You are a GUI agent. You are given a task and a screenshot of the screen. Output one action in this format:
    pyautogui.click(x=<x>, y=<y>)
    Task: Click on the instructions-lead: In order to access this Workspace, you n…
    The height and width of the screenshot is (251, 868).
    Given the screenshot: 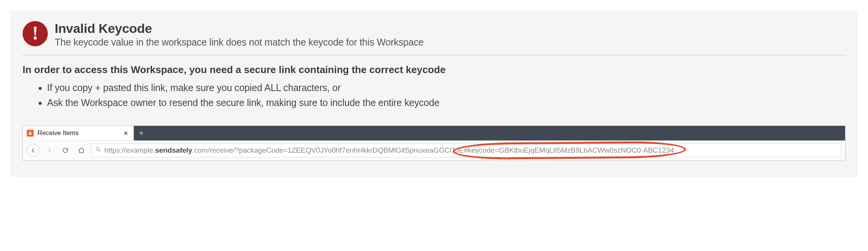 What is the action you would take?
    pyautogui.click(x=434, y=70)
    